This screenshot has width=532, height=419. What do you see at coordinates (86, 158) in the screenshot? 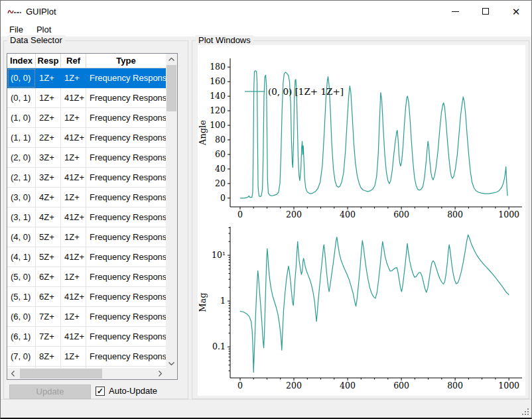
I see `table-row: (1, 0)3Z+1Z+Frequency Response Function` at bounding box center [86, 158].